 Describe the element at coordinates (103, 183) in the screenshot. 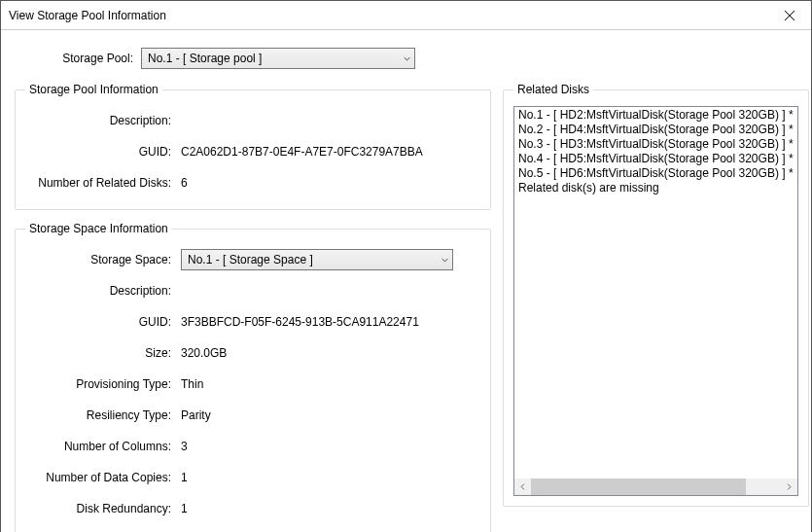

I see `pool-numdisks-label: Number of Related Disks:` at that location.